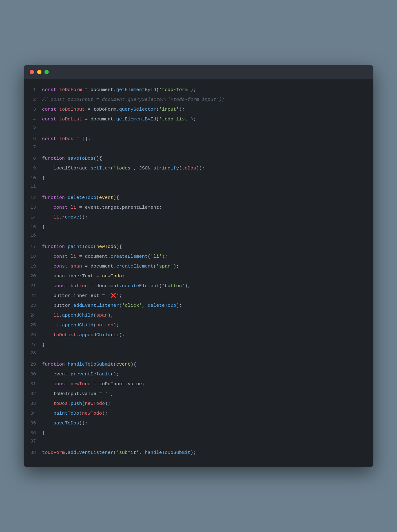 The width and height of the screenshot is (397, 532). What do you see at coordinates (198, 159) in the screenshot?
I see `code-line: 8function saveToDos(){` at bounding box center [198, 159].